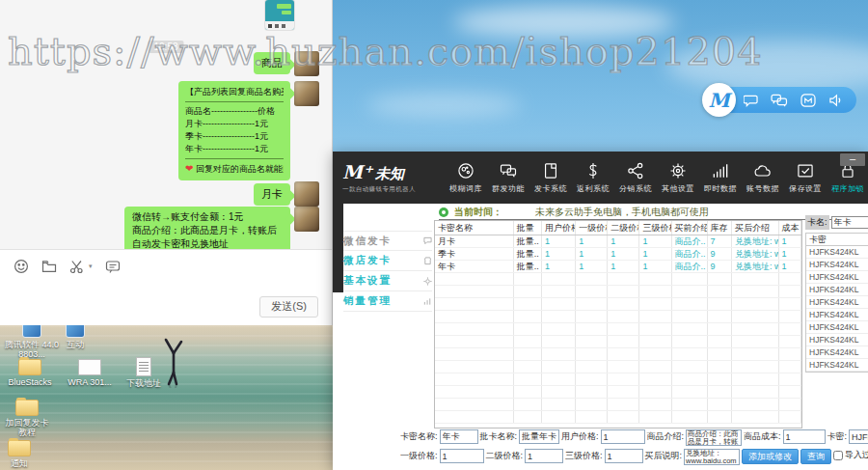  Describe the element at coordinates (166, 288) in the screenshot. I see `chat-input-area: ▾ 发送(S)` at that location.